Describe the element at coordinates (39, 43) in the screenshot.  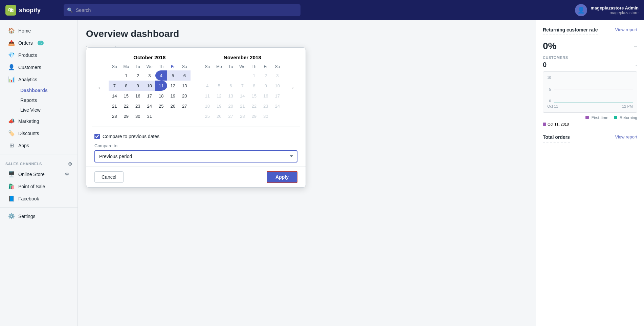
I see `sidebar-item-orders: 📥 Orders 5` at that location.